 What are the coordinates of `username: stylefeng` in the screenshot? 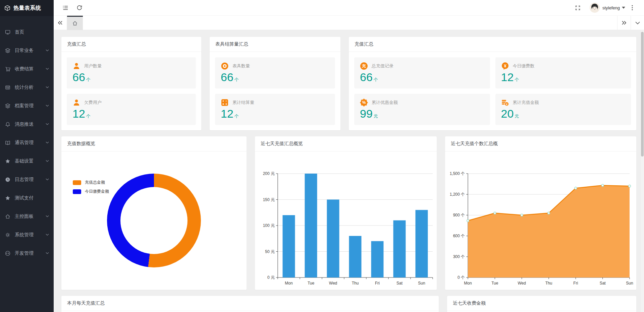 It's located at (611, 8).